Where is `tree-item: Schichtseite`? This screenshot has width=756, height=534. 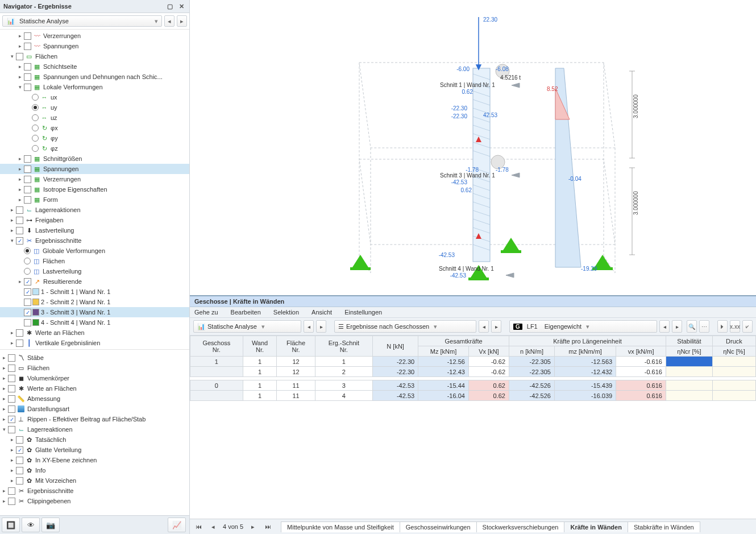
tree-item: Schichtseite is located at coordinates (115, 67).